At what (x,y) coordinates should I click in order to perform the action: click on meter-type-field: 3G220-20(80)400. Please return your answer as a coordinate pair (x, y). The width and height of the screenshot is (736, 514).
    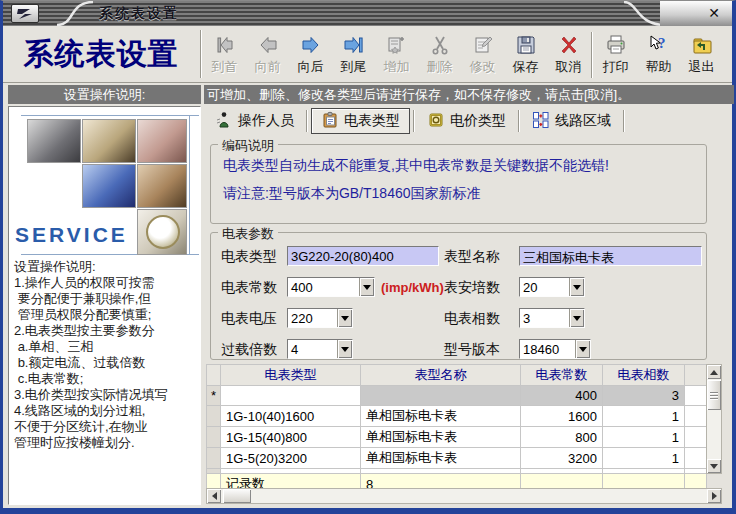
    Looking at the image, I should click on (363, 256).